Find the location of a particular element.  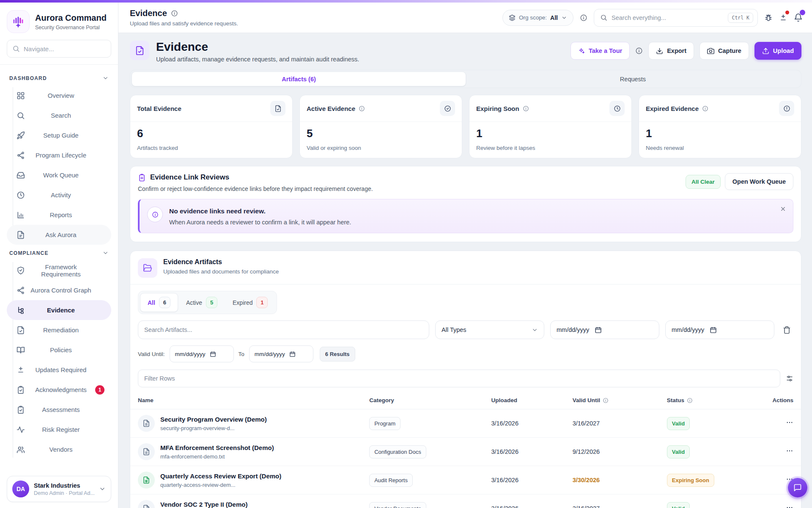

sidebar-item-setup-guide: Setup Guide is located at coordinates (59, 135).